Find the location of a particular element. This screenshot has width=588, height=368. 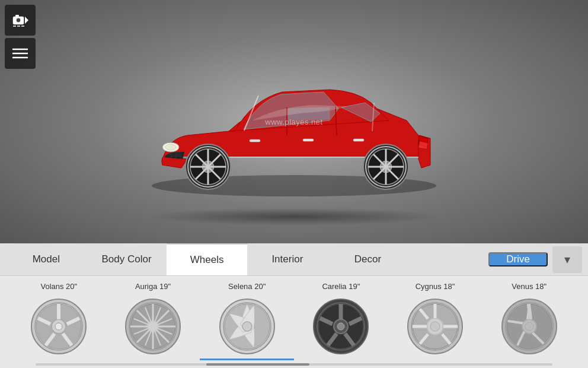

wheel-img-volans is located at coordinates (59, 326).